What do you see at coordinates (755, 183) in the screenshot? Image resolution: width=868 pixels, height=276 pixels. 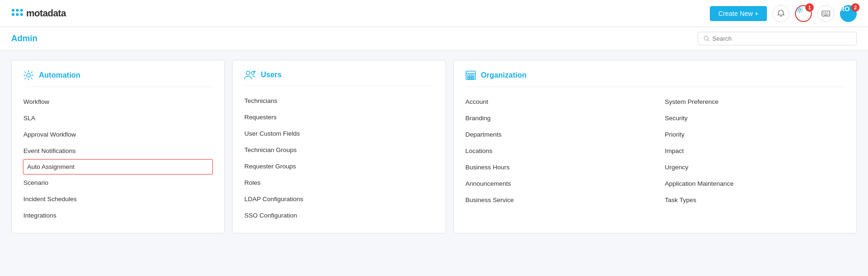 I see `org-app-maintenance: Application Maintenance` at bounding box center [755, 183].